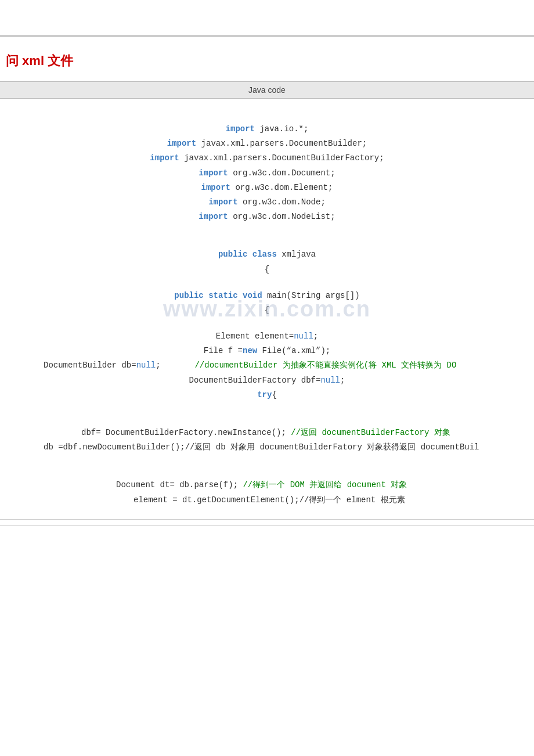 This screenshot has height=756, width=534. I want to click on code-line: db =dbf.newDocumentBuilder();//返回 db 对象用…, so click(267, 447).